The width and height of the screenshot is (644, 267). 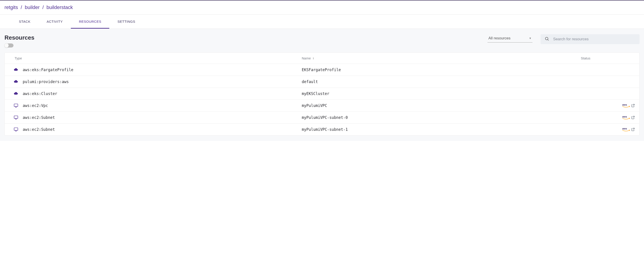 I want to click on resource-name: myPulumiVPC-subnet-0, so click(x=441, y=118).